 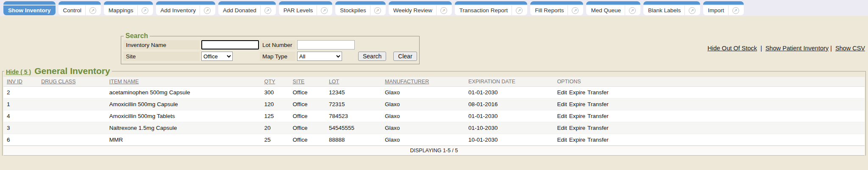 What do you see at coordinates (184, 116) in the screenshot?
I see `cell-item-name: Amoxicillin 500mg Tablets` at bounding box center [184, 116].